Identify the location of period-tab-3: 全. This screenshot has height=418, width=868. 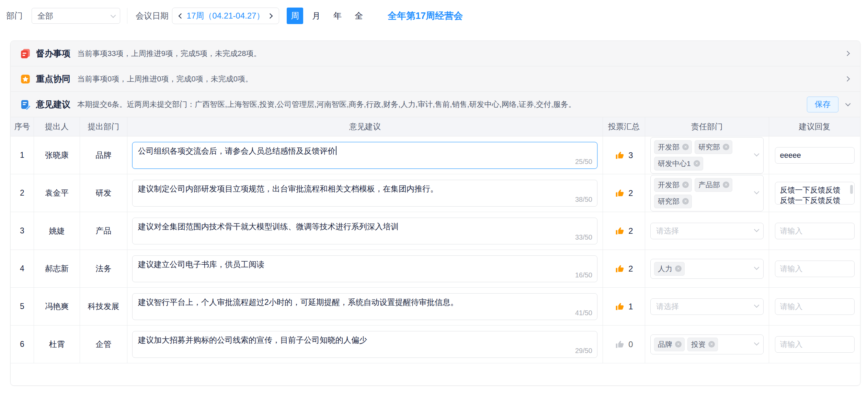
(359, 16).